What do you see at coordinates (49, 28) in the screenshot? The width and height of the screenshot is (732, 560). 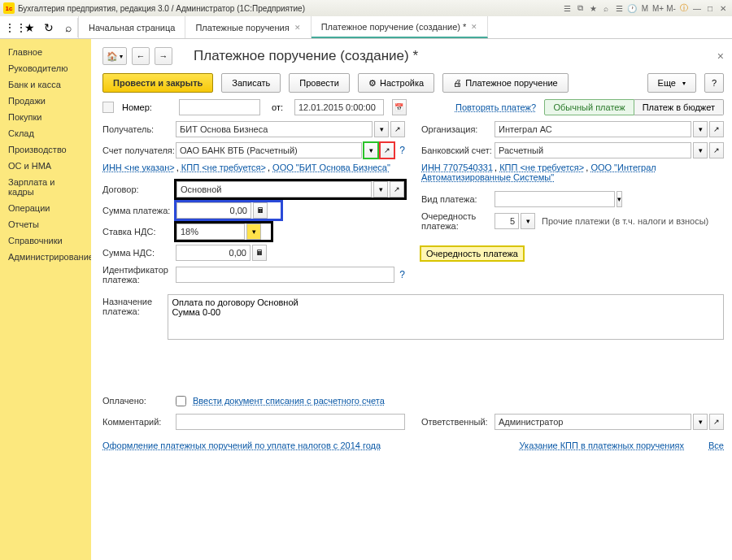 I see `history-icon: ↻` at bounding box center [49, 28].